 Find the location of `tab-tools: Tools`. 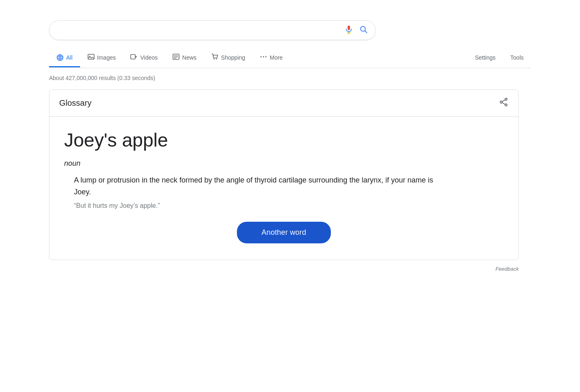

tab-tools: Tools is located at coordinates (517, 58).